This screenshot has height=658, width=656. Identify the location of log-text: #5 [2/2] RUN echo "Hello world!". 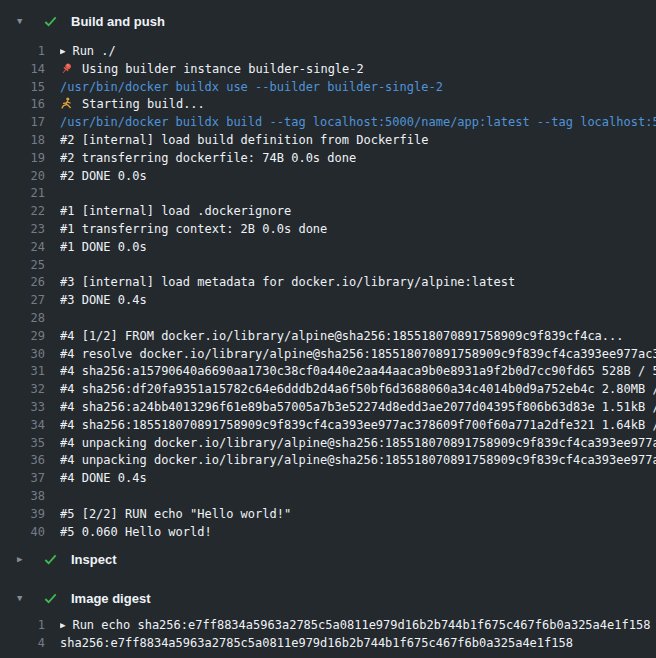
(176, 514).